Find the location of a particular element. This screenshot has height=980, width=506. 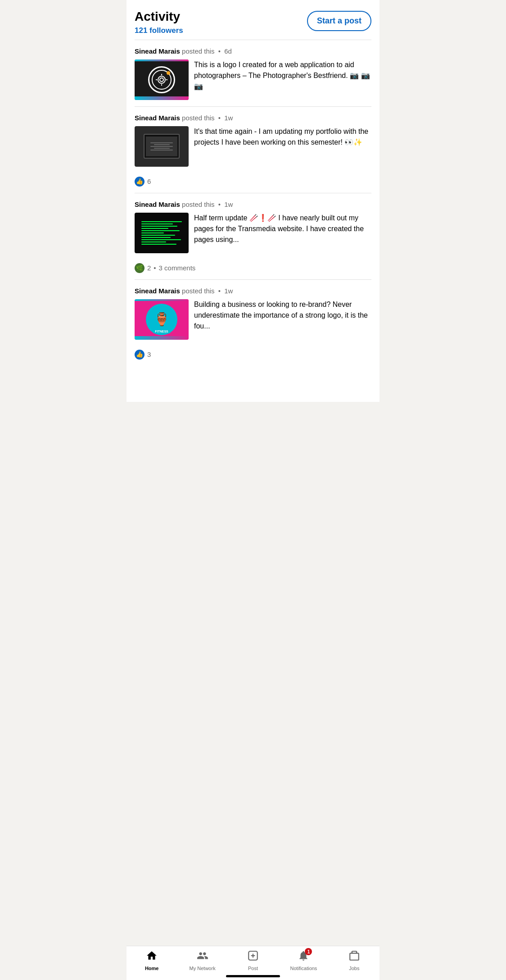

post-reactions: 👍 6 is located at coordinates (253, 183).